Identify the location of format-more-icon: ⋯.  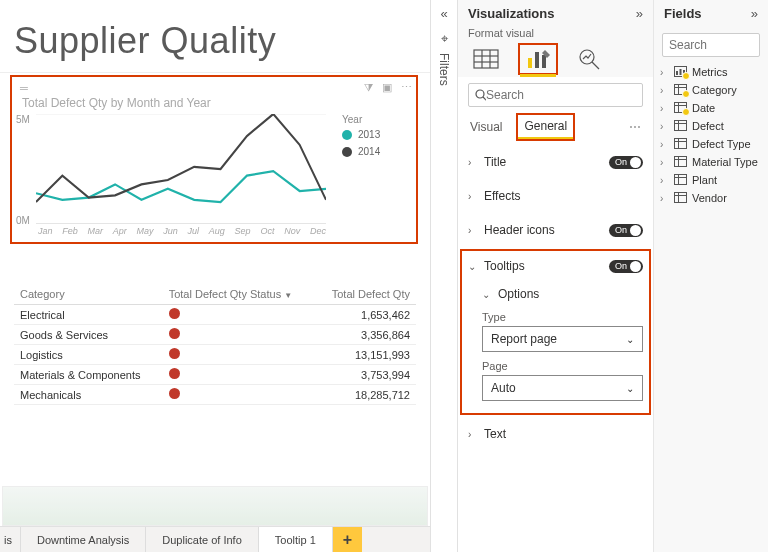
(636, 127).